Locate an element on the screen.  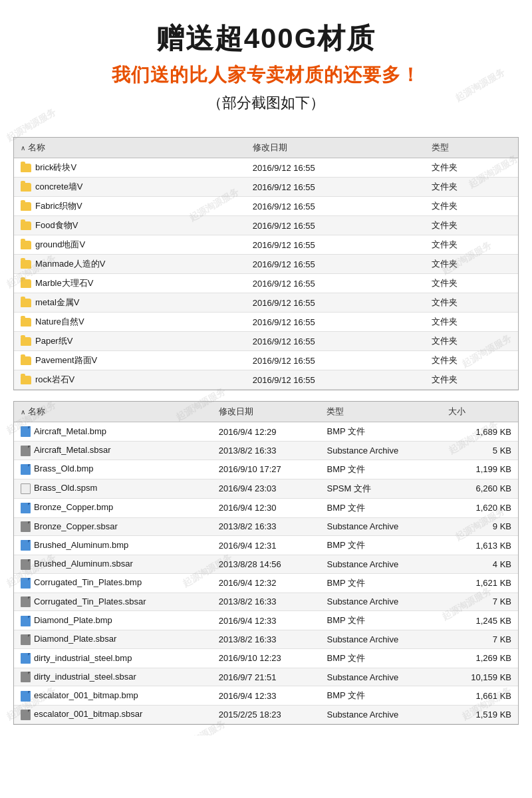
file-name-cell: Corrugated_Tin_Plates.sbsar is located at coordinates (113, 602).